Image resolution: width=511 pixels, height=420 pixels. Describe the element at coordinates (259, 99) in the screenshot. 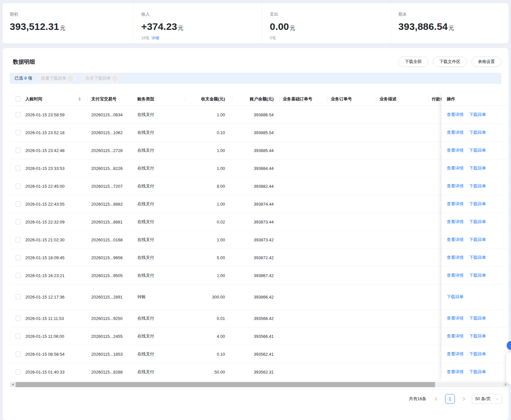

I see `table-header-row: 入账时间 支付宝交易号 账务类型 收支金额(元) 账户余额(元) 业务基础订单号…` at that location.